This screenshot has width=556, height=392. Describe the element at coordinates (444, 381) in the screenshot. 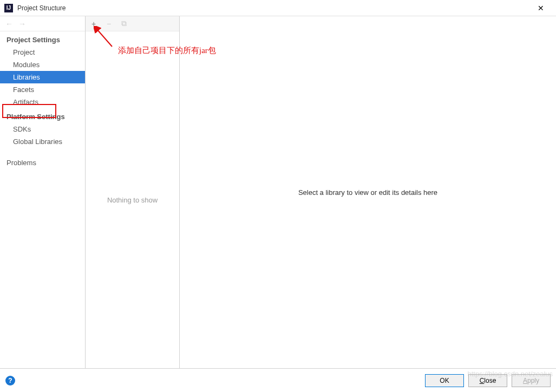

I see `ok-button: OK` at that location.